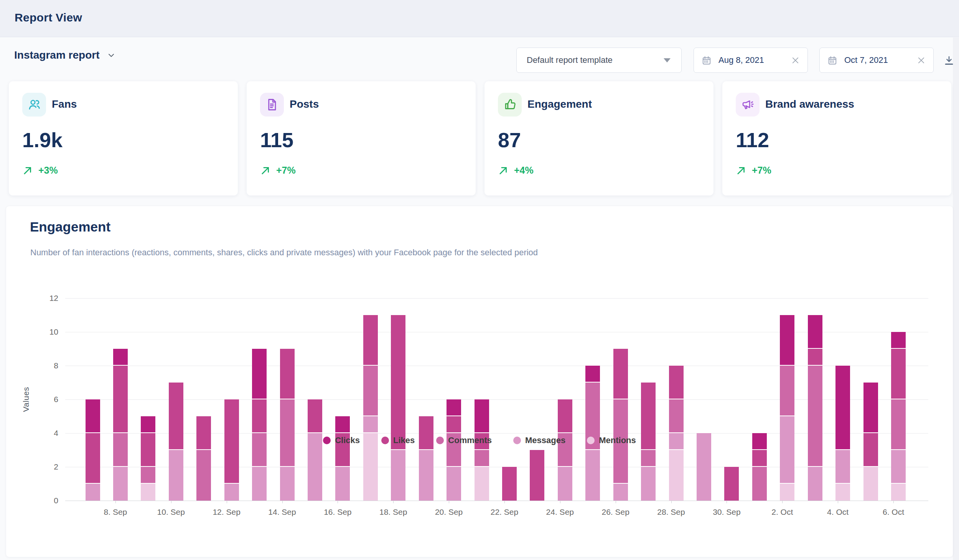 This screenshot has width=959, height=560. What do you see at coordinates (398, 440) in the screenshot?
I see `legend-item-likes: Likes` at bounding box center [398, 440].